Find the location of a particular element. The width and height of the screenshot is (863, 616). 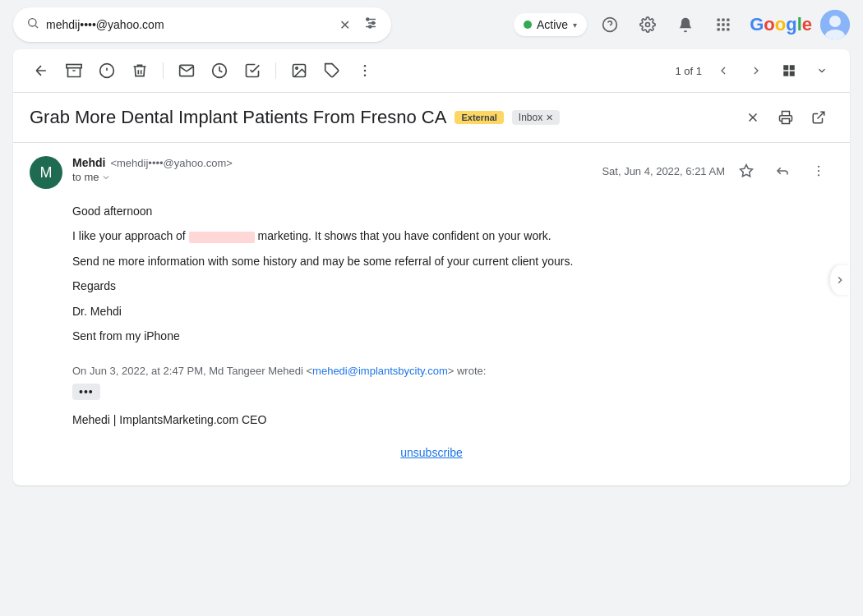

more-email-button is located at coordinates (819, 171).